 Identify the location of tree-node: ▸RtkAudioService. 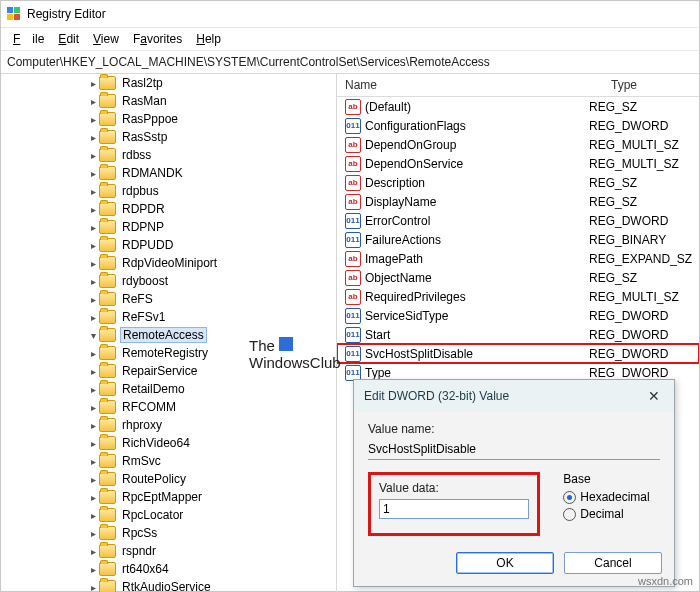
(168, 585).